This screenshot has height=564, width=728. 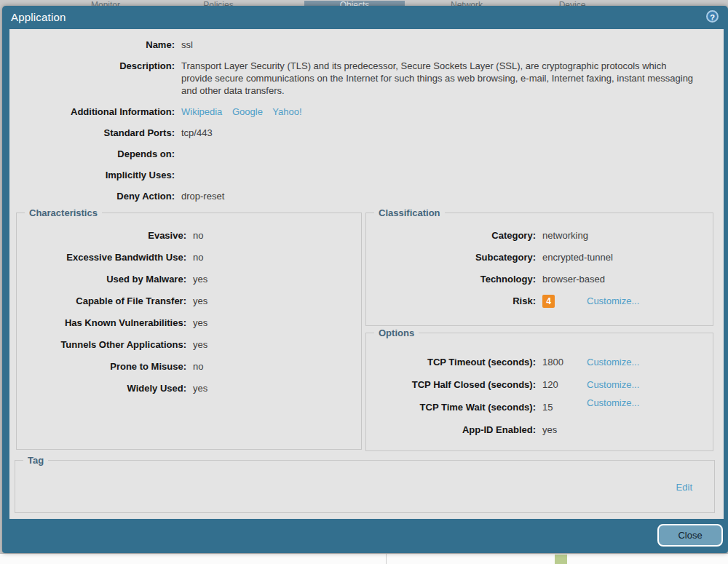 What do you see at coordinates (451, 385) in the screenshot?
I see `tcp-half-closed-label: TCP Half Closed (seconds):` at bounding box center [451, 385].